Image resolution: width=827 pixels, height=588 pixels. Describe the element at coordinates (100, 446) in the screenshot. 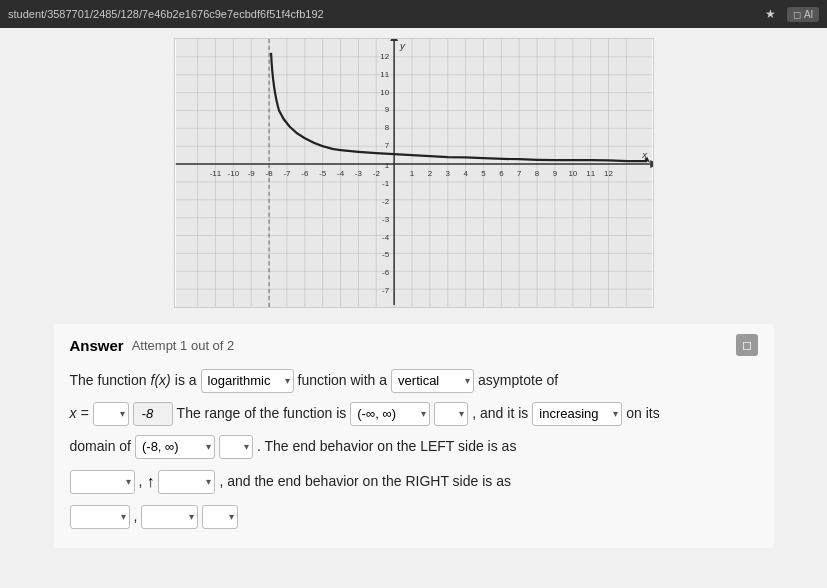

I see `text-domain-of: domain of` at that location.